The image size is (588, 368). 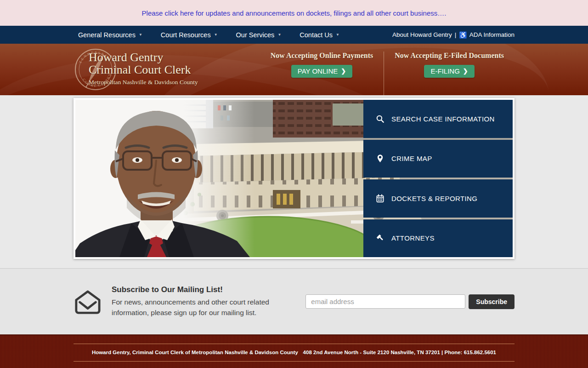 I want to click on promo-online-payments: Now Accepting Online Payments PAY ONLINE…, so click(x=322, y=74).